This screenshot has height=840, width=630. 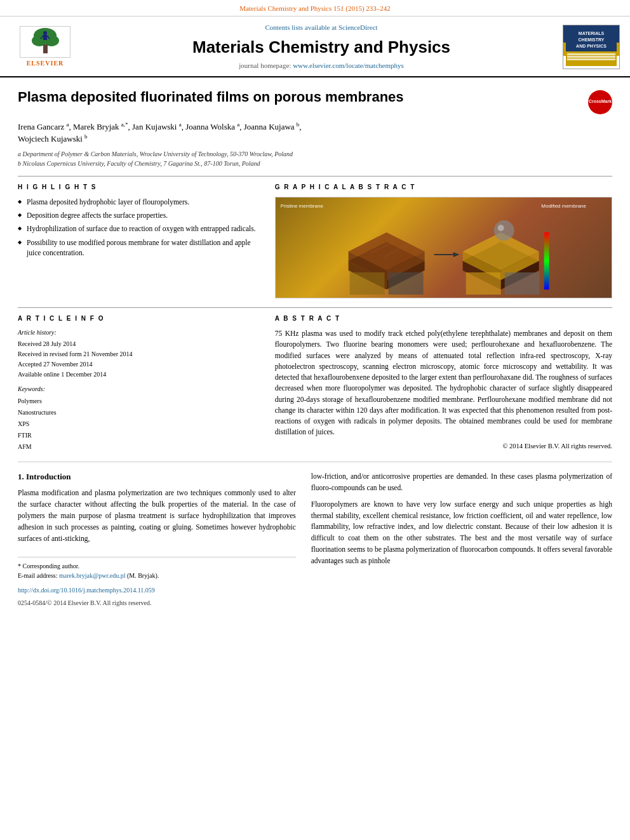 I want to click on highlights-list: Plasma deposited hydrophobic layer of fl…, so click(x=140, y=227).